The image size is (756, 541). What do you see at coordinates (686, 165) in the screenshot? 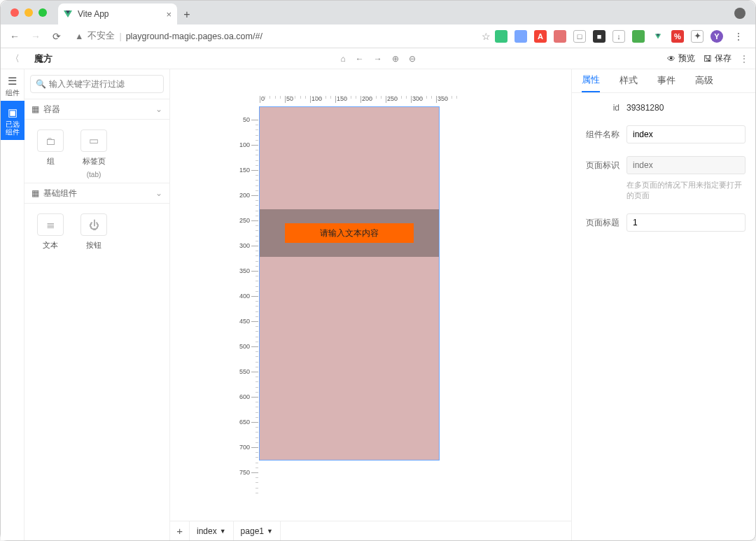
I see `prop-pagekey-input` at bounding box center [686, 165].